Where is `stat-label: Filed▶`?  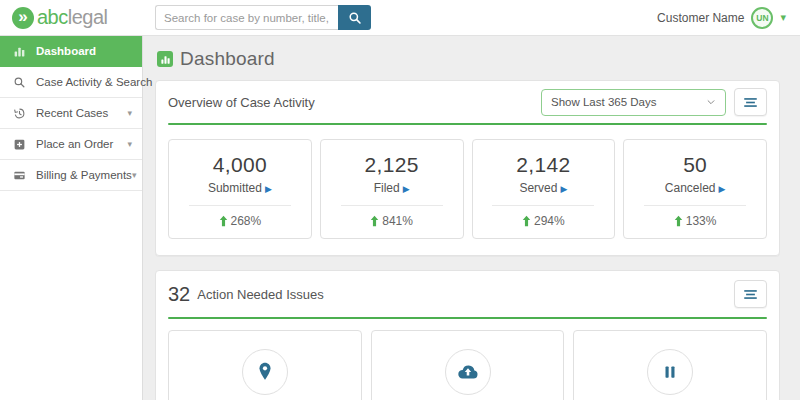 stat-label: Filed▶ is located at coordinates (392, 188).